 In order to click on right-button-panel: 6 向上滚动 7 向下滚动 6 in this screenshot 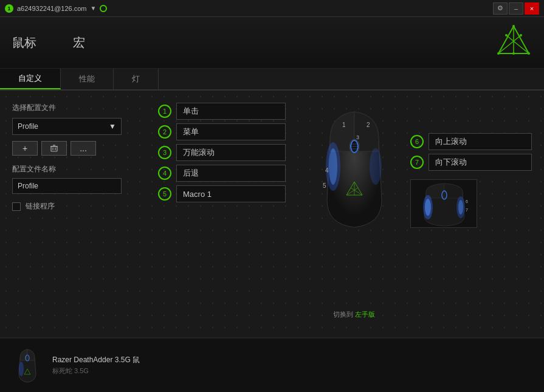, I will do `click(471, 214)`.